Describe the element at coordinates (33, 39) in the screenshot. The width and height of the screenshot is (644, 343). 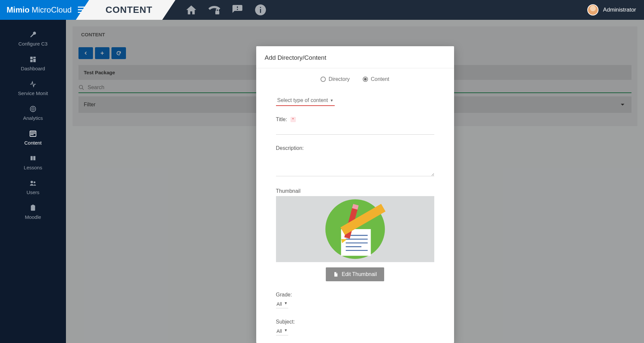
I see `sidebar-item-configure: Configure C3` at that location.